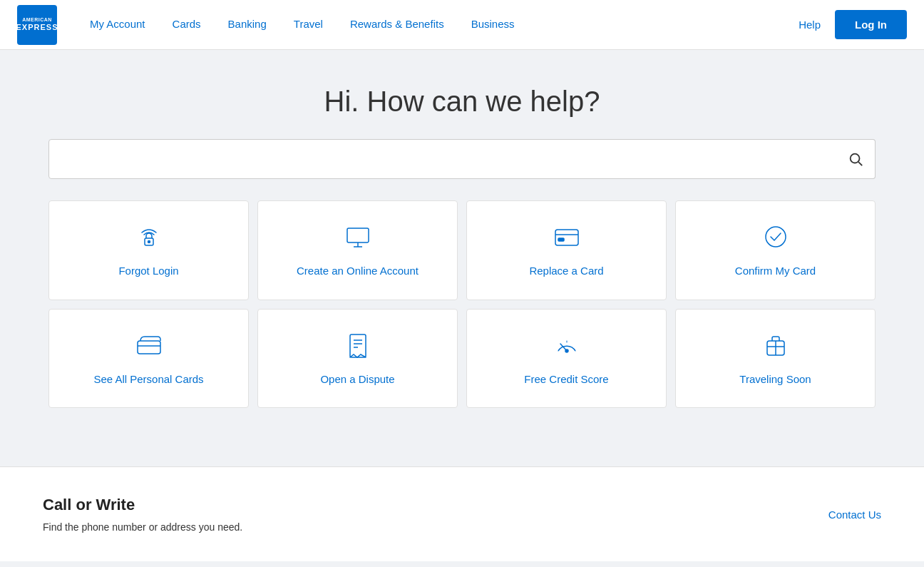 This screenshot has width=924, height=567. Describe the element at coordinates (775, 379) in the screenshot. I see `card-traveling-label: Traveling Soon` at that location.